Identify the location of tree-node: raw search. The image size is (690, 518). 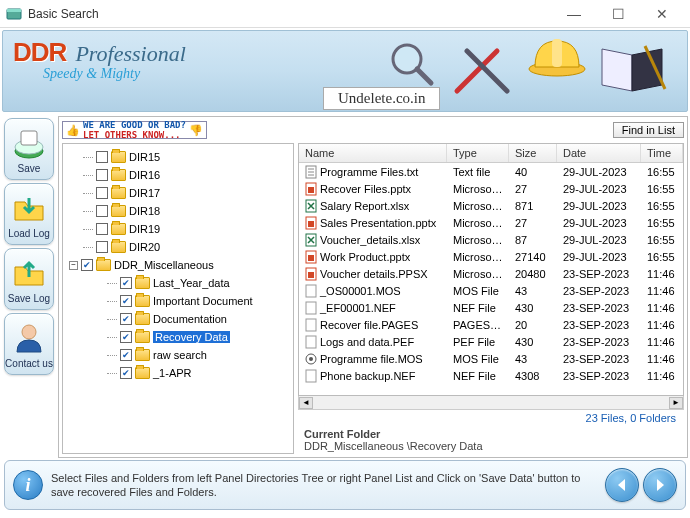
(178, 355).